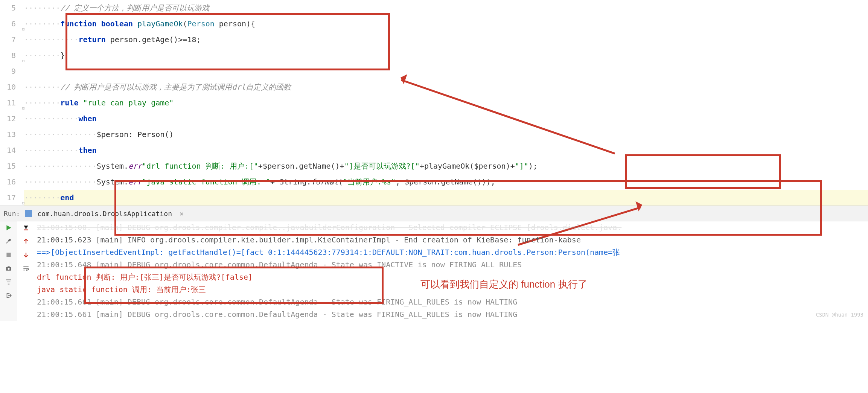 This screenshot has width=868, height=393. I want to click on line-8: ⊟········}, so click(446, 55).